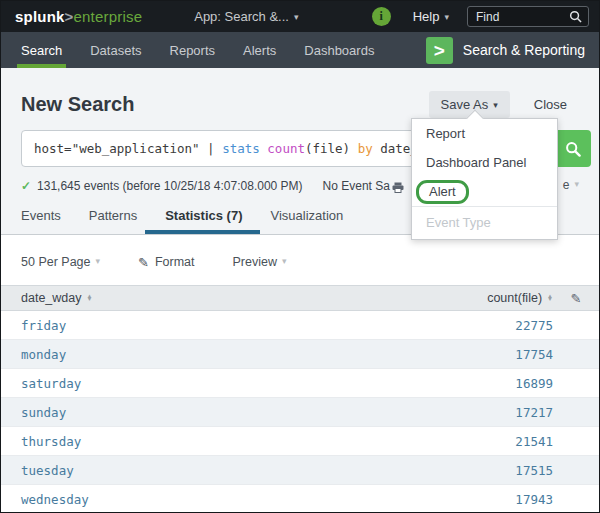 This screenshot has height=513, width=600. I want to click on find-input, so click(522, 17).